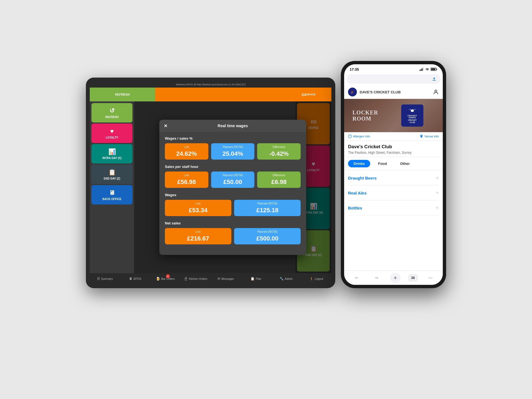 The height and width of the screenshot is (399, 532). Describe the element at coordinates (412, 111) in the screenshot. I see `cricket-eagle-icon` at that location.